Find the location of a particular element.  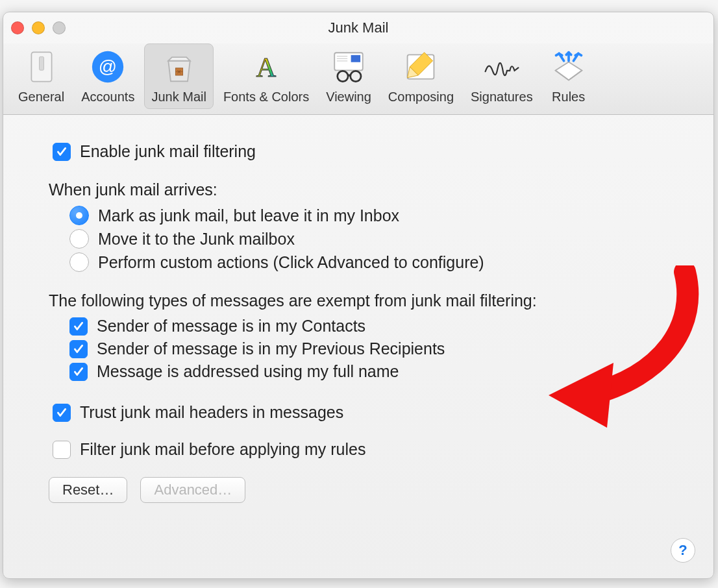

accounts-icon: @ is located at coordinates (108, 67).